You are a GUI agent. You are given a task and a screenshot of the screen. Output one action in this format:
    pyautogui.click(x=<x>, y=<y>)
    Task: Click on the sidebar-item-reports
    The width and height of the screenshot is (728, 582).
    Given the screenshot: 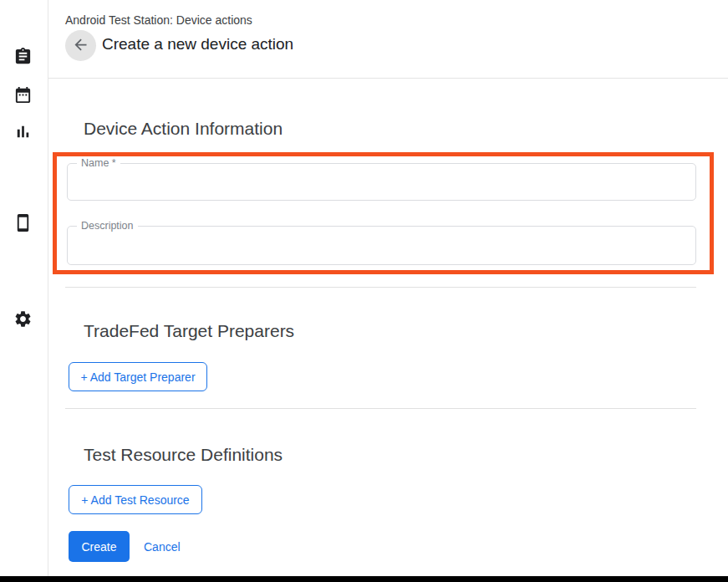 What is the action you would take?
    pyautogui.click(x=23, y=131)
    